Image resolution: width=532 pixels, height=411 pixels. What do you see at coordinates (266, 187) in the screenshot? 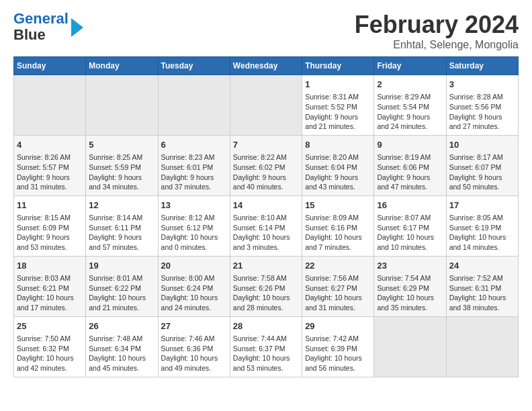
I see `day-info: and 40 minutes.` at bounding box center [266, 187].